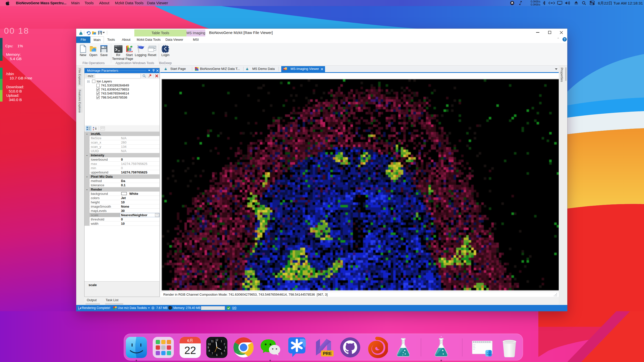  What do you see at coordinates (190, 340) in the screenshot?
I see `svg-text: 6月` at bounding box center [190, 340].